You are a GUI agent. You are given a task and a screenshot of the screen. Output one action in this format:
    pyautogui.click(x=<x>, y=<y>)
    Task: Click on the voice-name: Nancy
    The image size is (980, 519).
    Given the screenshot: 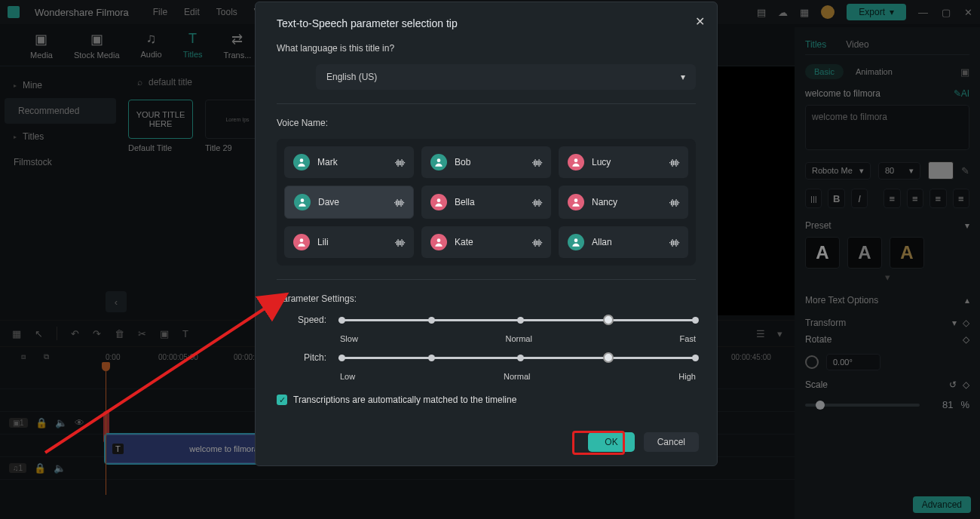 What is the action you would take?
    pyautogui.click(x=626, y=202)
    